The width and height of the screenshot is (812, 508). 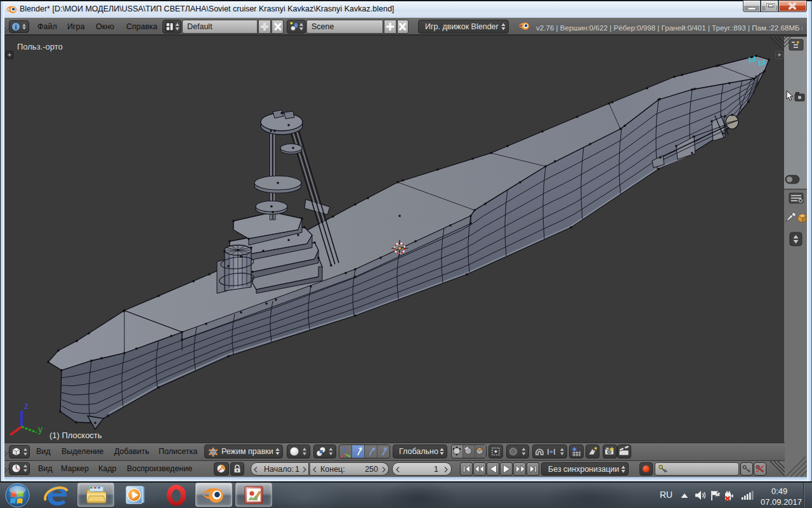 I want to click on svg-text: z, so click(x=27, y=406).